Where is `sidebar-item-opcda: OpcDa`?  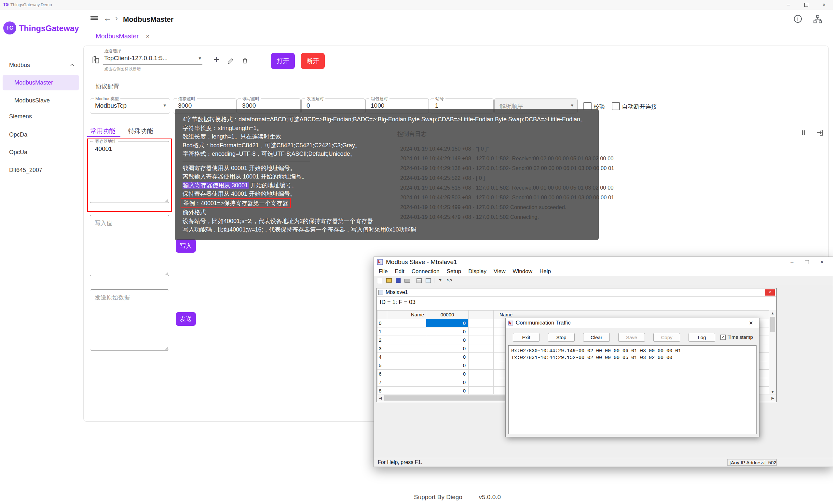 sidebar-item-opcda: OpcDa is located at coordinates (41, 134).